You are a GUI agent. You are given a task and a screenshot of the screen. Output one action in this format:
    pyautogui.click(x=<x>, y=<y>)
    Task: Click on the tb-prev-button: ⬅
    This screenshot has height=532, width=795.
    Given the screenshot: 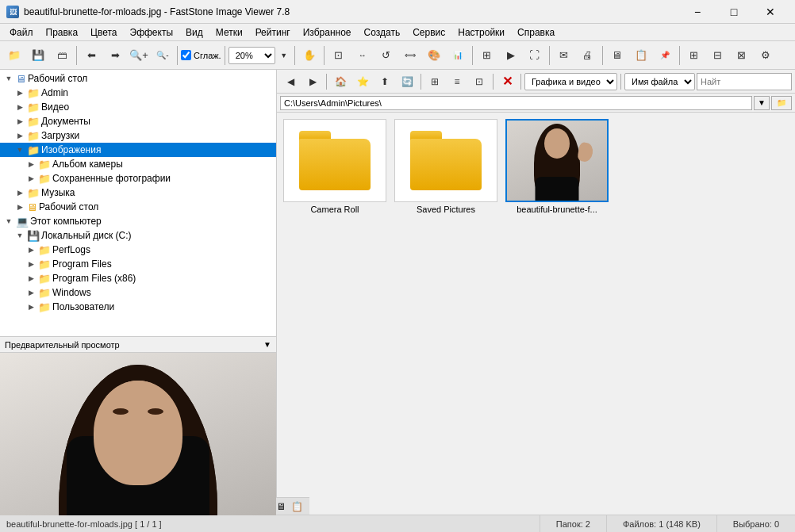 What is the action you would take?
    pyautogui.click(x=91, y=55)
    